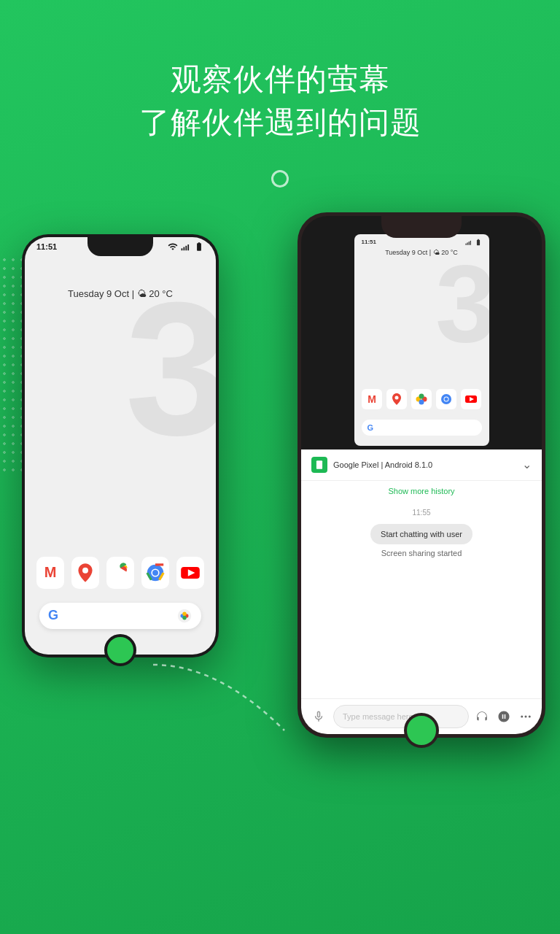  Describe the element at coordinates (155, 573) in the screenshot. I see `chrome-app-icon` at that location.